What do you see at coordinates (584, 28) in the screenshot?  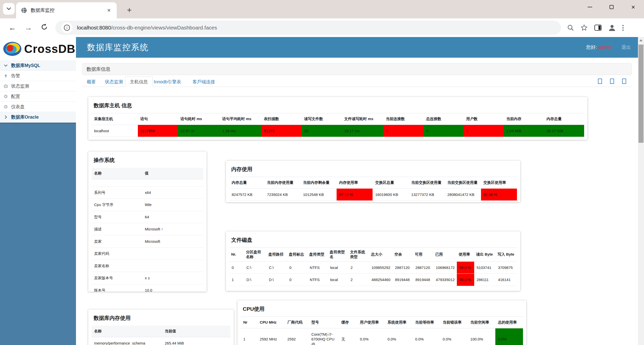 I see `bookmark-star-icon` at bounding box center [584, 28].